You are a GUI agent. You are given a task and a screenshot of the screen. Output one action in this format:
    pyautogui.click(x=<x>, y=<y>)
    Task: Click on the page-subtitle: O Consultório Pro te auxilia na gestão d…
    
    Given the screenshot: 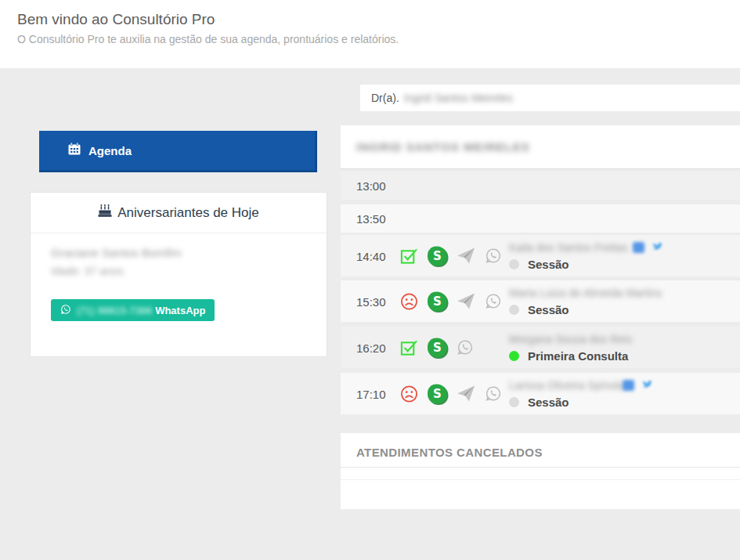 What is the action you would take?
    pyautogui.click(x=208, y=39)
    